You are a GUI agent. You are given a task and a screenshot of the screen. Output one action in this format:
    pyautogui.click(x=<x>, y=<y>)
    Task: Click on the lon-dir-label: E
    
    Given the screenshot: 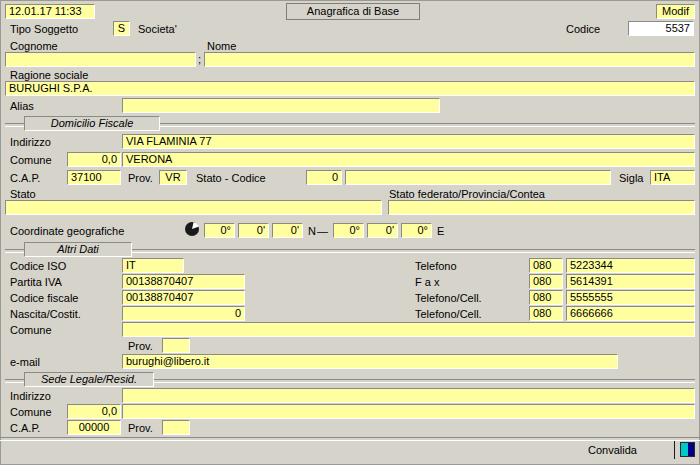 What is the action you would take?
    pyautogui.click(x=440, y=231)
    